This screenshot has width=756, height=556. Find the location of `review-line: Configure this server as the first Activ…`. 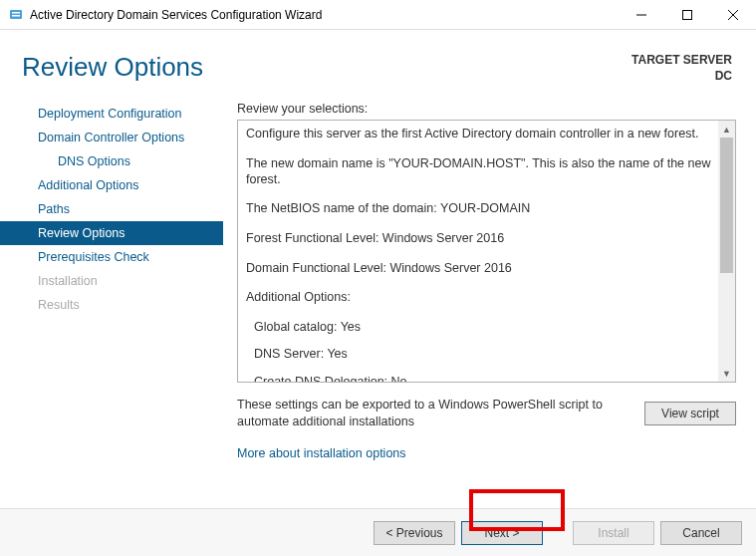

review-line: Configure this server as the first Activ… is located at coordinates (479, 135).